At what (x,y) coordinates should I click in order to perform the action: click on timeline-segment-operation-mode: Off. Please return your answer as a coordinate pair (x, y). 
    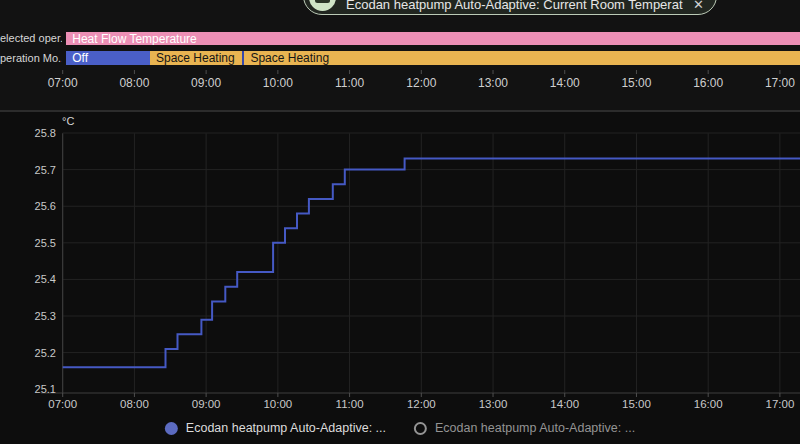
    Looking at the image, I should click on (108, 58).